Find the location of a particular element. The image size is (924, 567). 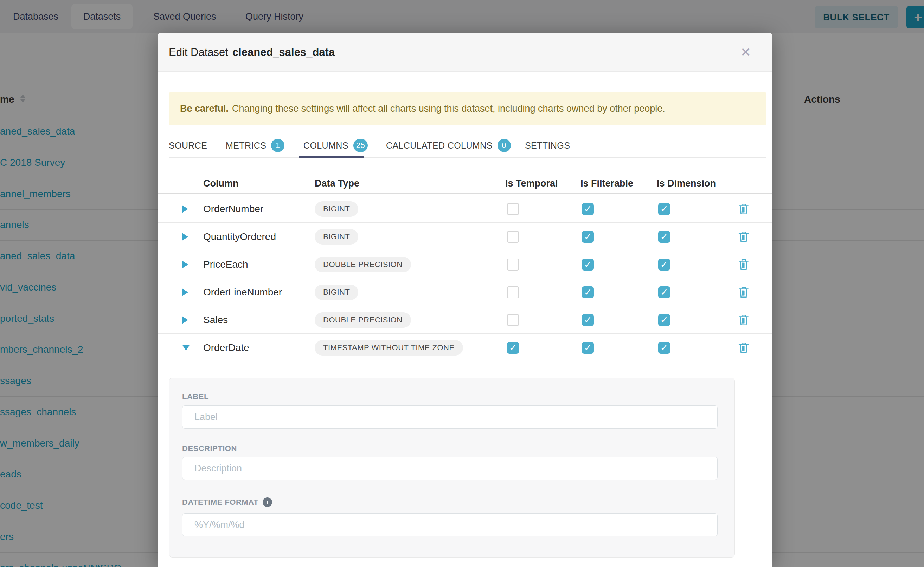

tab-metrics: METRICS1 is located at coordinates (255, 146).